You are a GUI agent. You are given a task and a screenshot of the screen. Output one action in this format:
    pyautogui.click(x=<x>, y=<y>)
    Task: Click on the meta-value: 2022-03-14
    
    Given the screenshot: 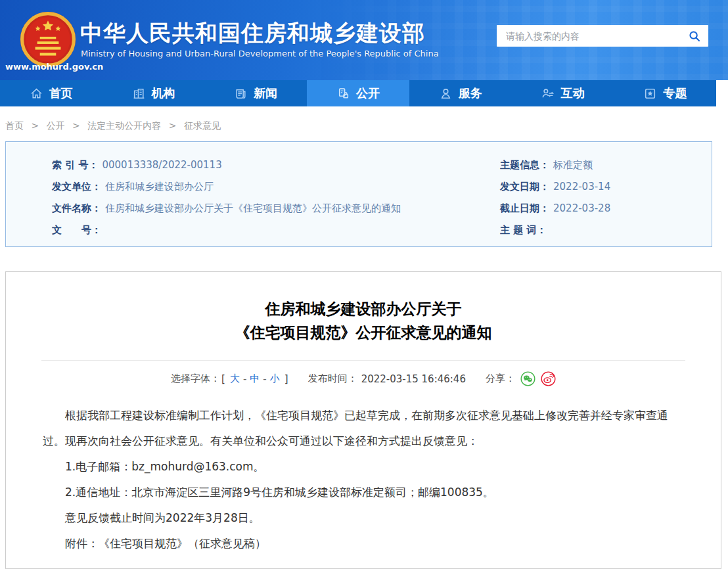 What is the action you would take?
    pyautogui.click(x=582, y=187)
    